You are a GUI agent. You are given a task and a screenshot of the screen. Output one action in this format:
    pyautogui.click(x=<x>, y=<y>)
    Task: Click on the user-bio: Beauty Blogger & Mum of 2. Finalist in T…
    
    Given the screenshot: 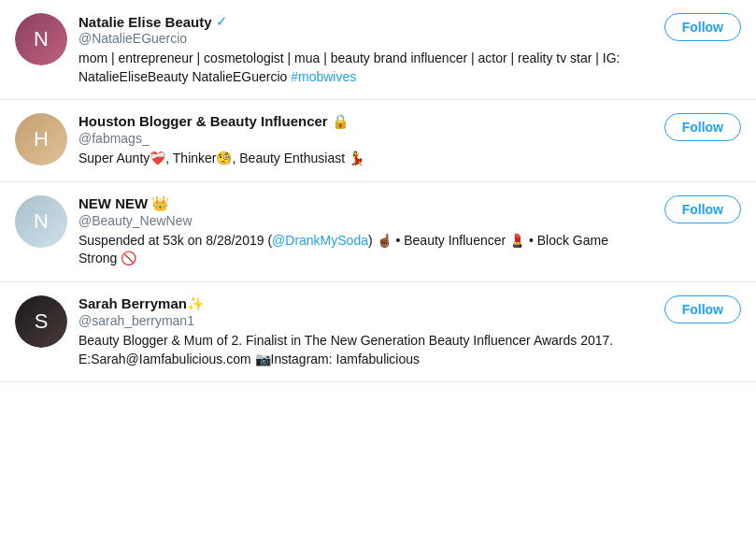 What is the action you would take?
    pyautogui.click(x=359, y=350)
    